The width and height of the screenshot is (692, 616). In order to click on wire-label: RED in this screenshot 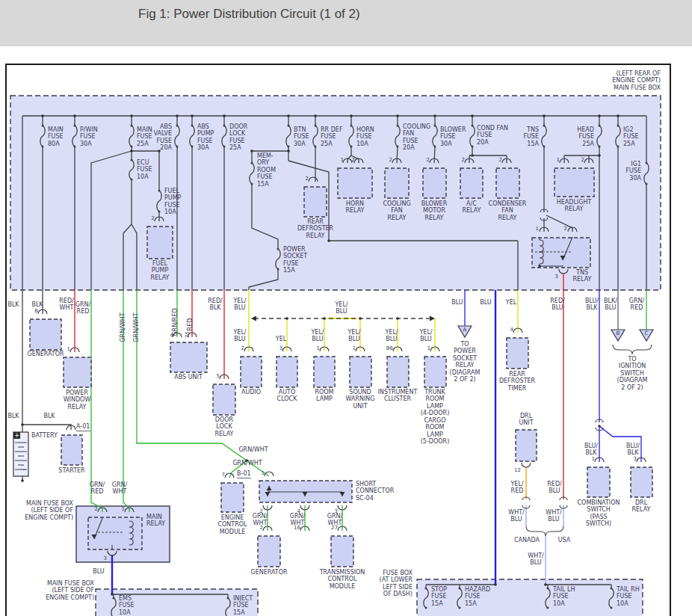, I will do `click(97, 492)`.